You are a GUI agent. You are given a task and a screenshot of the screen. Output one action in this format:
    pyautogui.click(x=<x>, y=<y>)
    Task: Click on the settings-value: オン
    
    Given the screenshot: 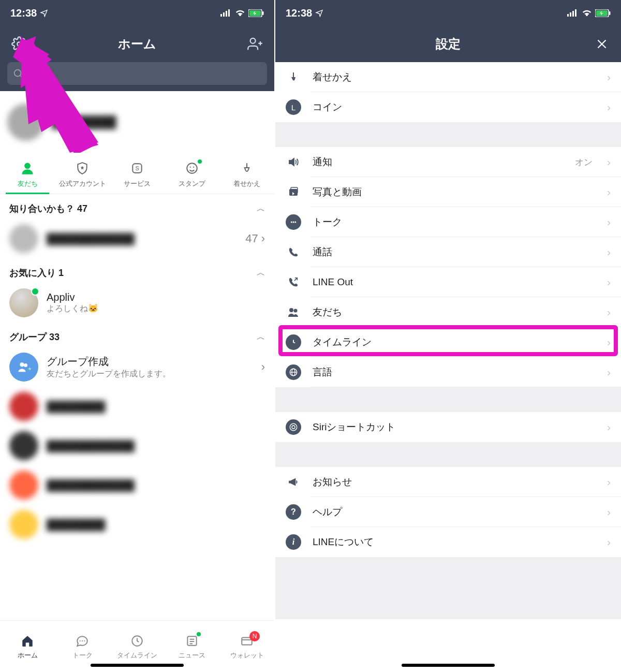 What is the action you would take?
    pyautogui.click(x=584, y=163)
    